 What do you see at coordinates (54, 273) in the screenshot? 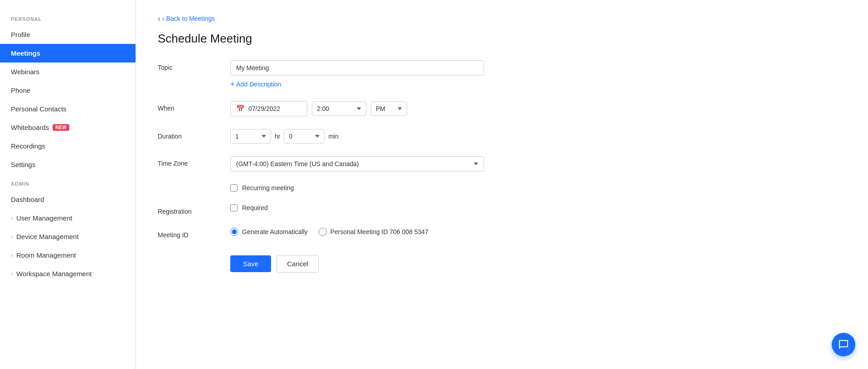
I see `sidebar-item-label: Workspace Management` at bounding box center [54, 273].